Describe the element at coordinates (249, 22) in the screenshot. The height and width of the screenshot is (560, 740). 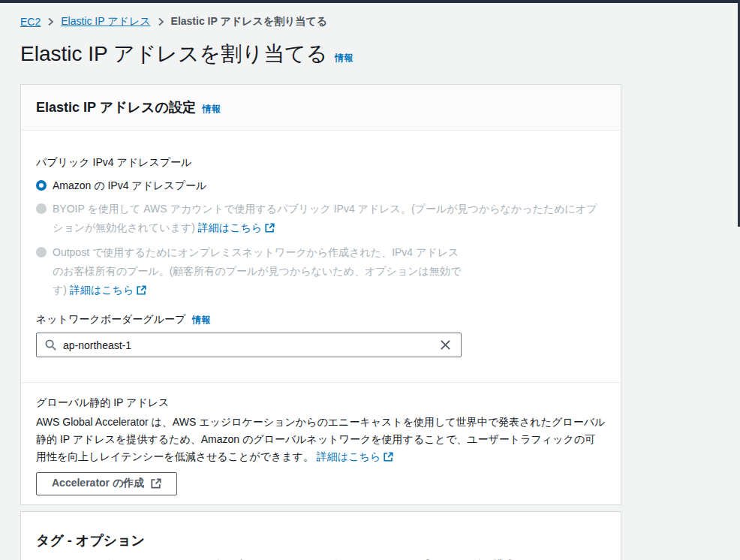
I see `breadcrumb-current: Elastic IP アドレスを割り当てる` at that location.